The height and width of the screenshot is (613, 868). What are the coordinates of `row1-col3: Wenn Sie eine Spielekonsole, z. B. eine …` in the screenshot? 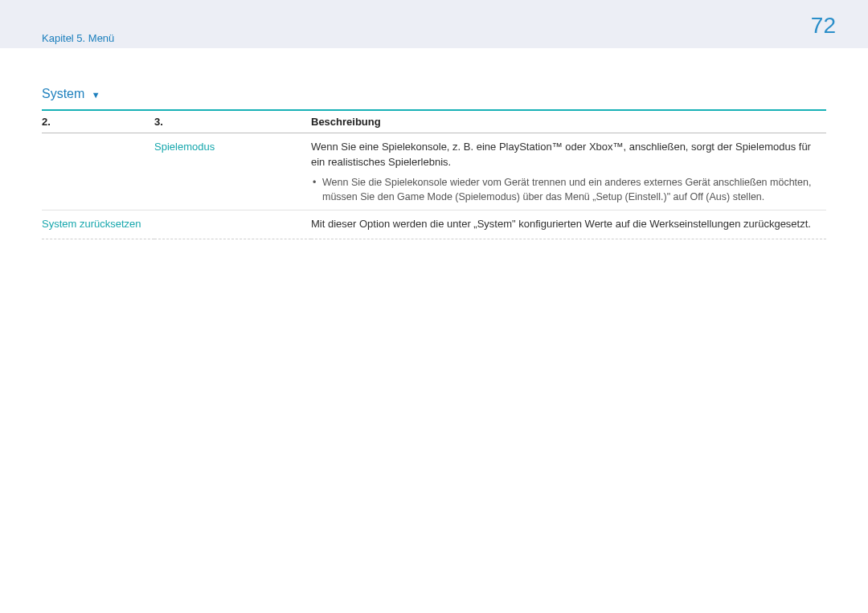 It's located at (569, 172).